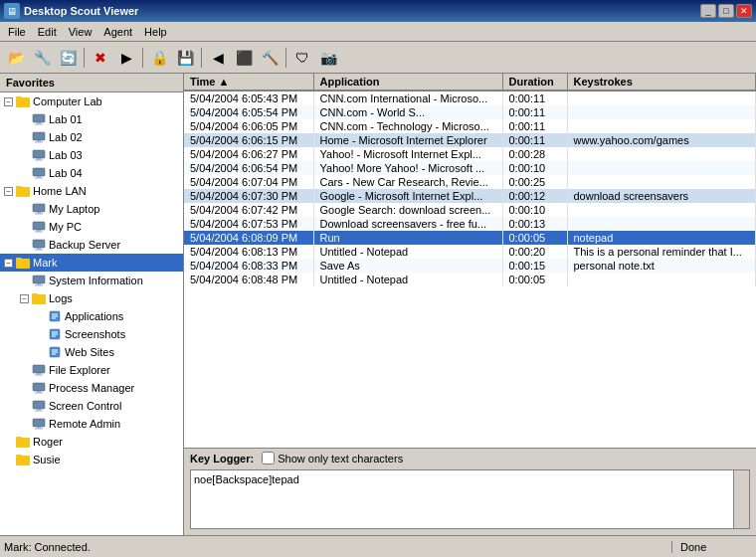 This screenshot has width=756, height=557. What do you see at coordinates (470, 252) in the screenshot?
I see `table-row: 5/04/2004 6:08:13 PM Untitled - Notepad …` at bounding box center [470, 252].